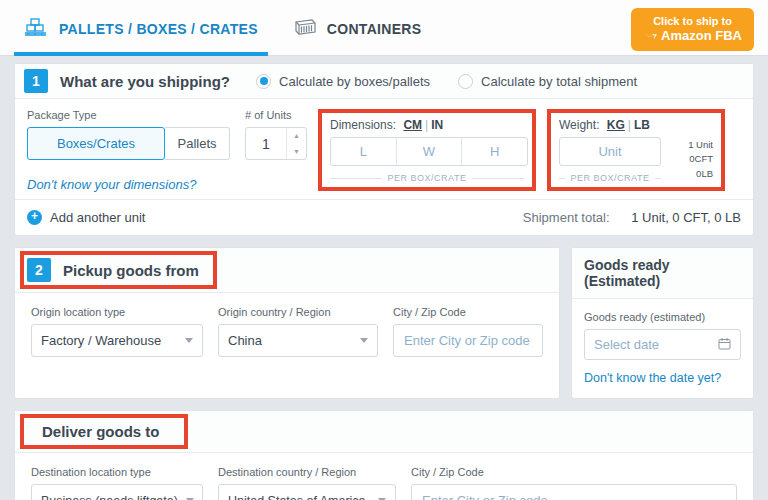 The image size is (768, 500). I want to click on radio-unselected-icon, so click(466, 82).